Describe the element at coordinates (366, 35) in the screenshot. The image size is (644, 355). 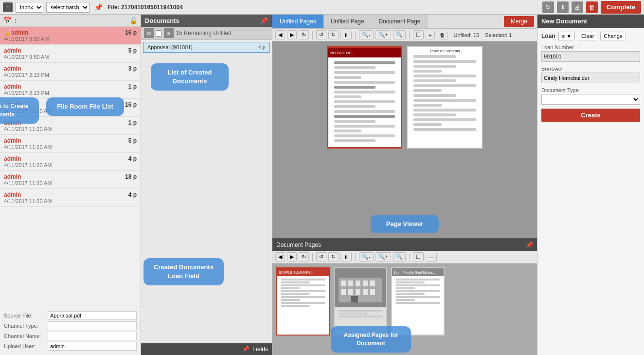
I see `zoom-out-btn: 🔍-` at that location.